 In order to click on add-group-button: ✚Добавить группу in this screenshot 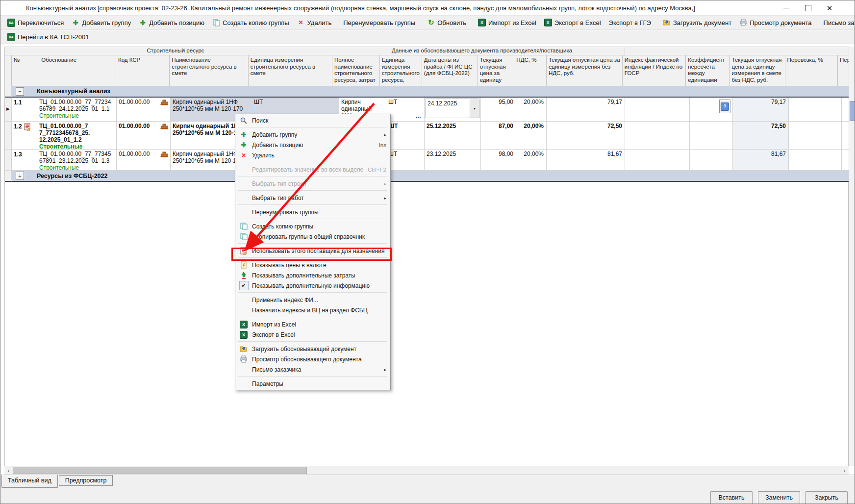, I will do `click(101, 23)`.